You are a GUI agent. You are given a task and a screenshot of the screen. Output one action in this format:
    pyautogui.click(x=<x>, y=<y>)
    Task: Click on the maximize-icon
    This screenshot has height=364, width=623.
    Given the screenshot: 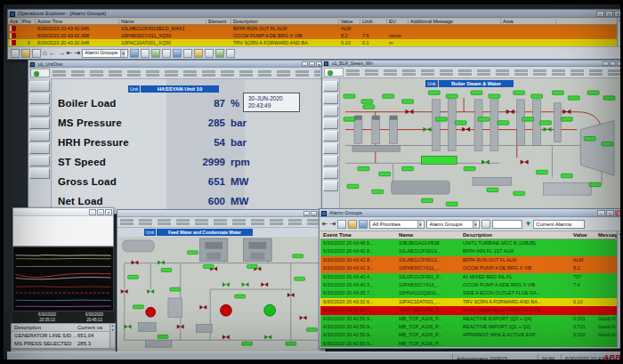 What is the action you would take?
    pyautogui.click(x=612, y=64)
    